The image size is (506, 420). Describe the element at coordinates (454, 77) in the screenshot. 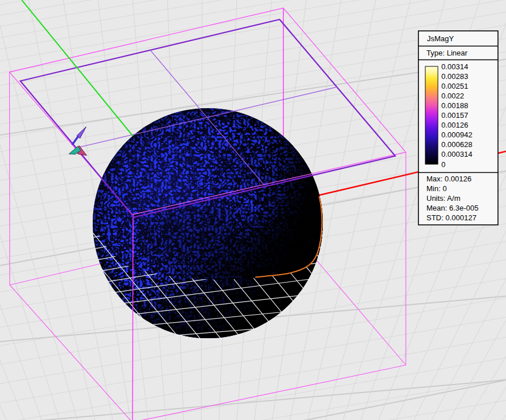

I see `svg-text: 0.00283` at that location.